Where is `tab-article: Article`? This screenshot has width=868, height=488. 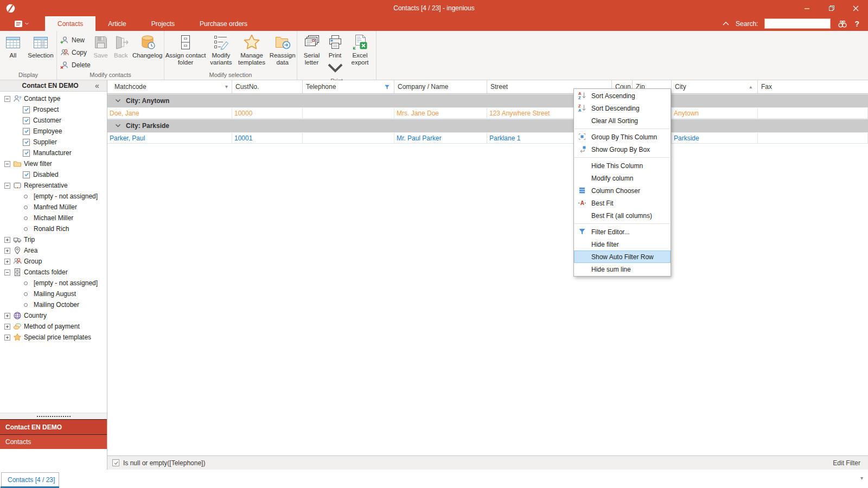
tab-article: Article is located at coordinates (117, 24).